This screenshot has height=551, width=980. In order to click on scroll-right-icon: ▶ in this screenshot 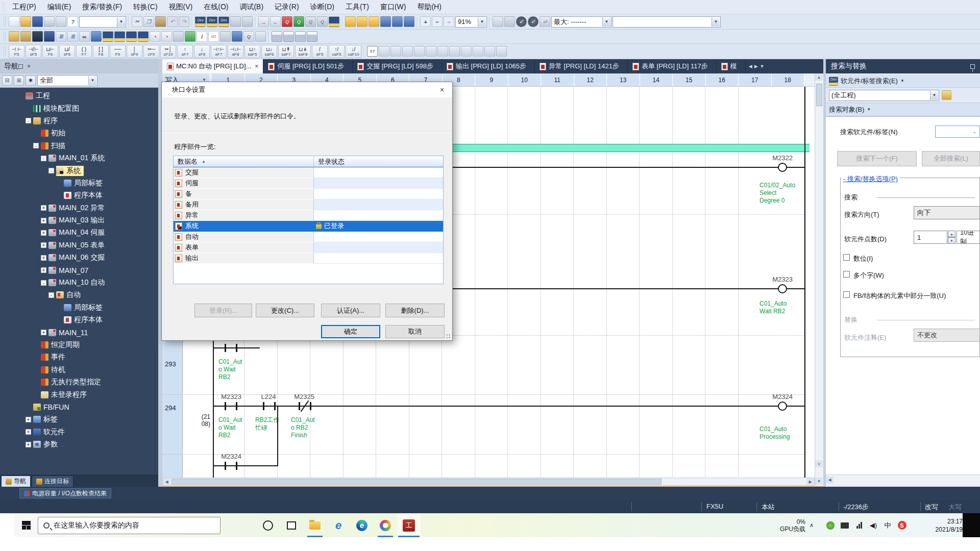, I will do `click(811, 482)`.